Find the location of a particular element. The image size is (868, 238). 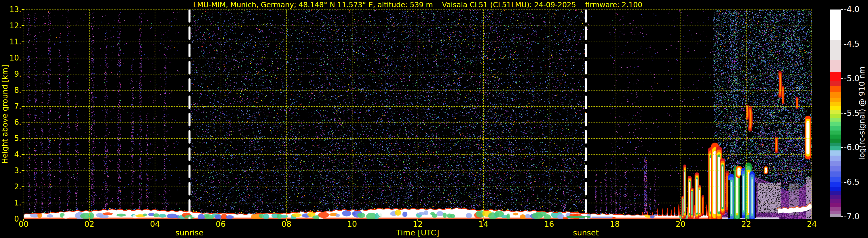

y-tick-label: 6. is located at coordinates (11, 122).